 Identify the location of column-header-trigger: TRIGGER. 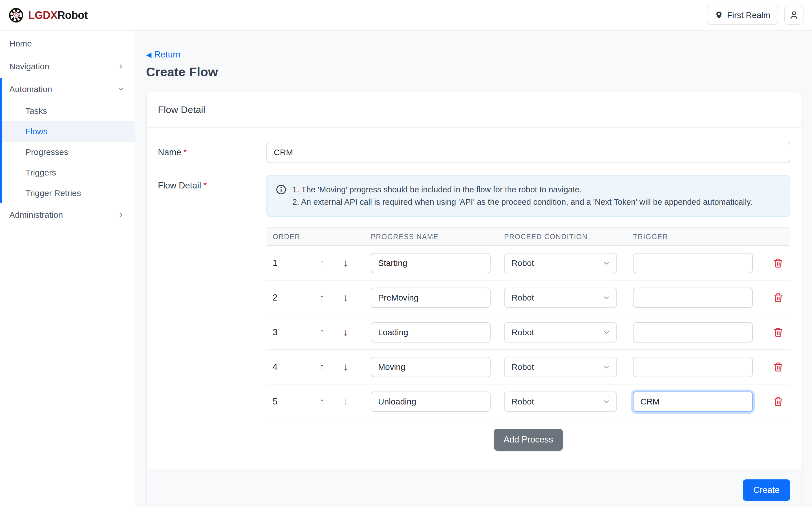
(703, 237).